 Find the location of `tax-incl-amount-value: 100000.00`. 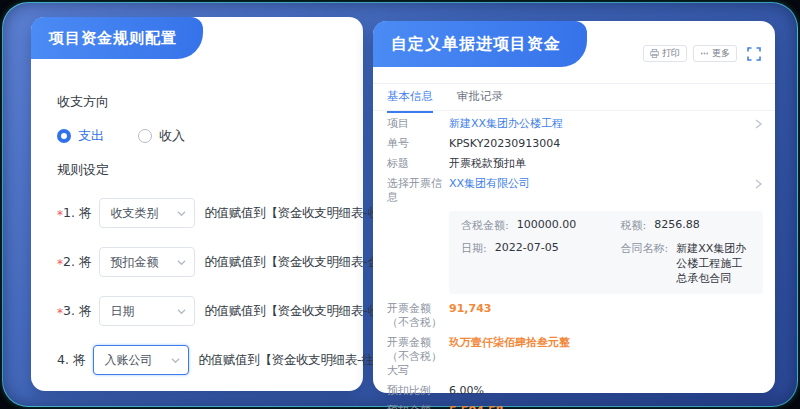

tax-incl-amount-value: 100000.00 is located at coordinates (547, 226).